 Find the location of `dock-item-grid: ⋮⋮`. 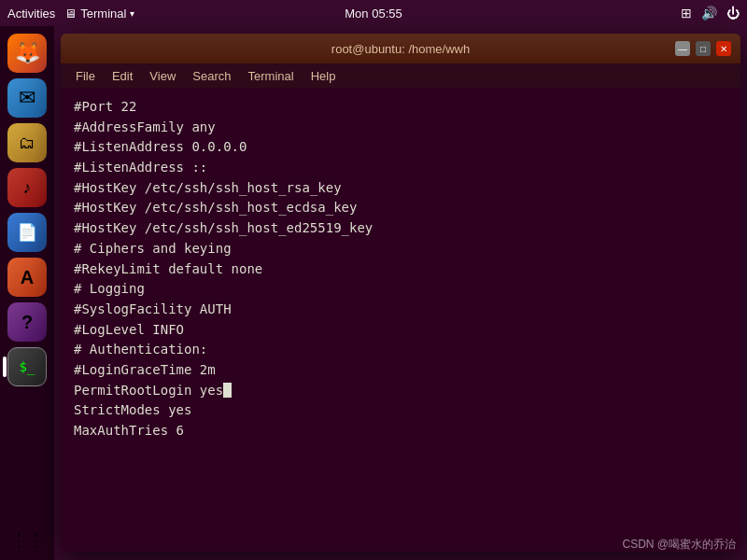

dock-item-grid: ⋮⋮ is located at coordinates (27, 540).